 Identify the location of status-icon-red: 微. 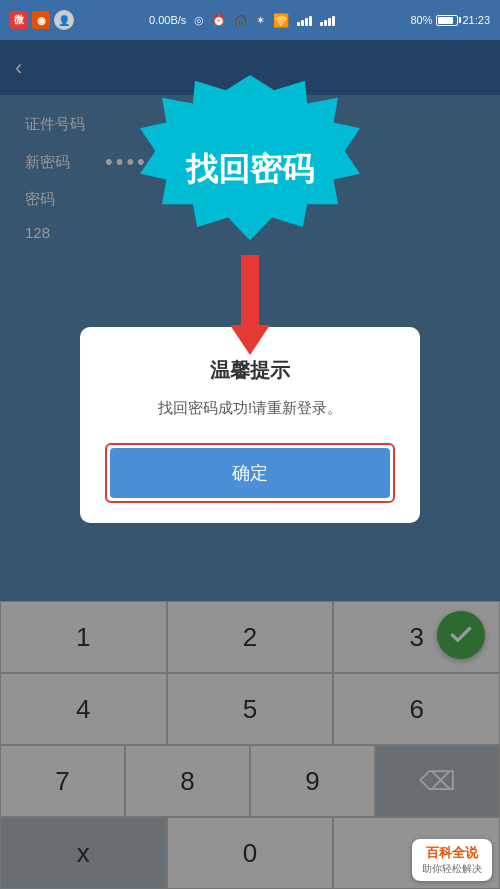
(19, 20).